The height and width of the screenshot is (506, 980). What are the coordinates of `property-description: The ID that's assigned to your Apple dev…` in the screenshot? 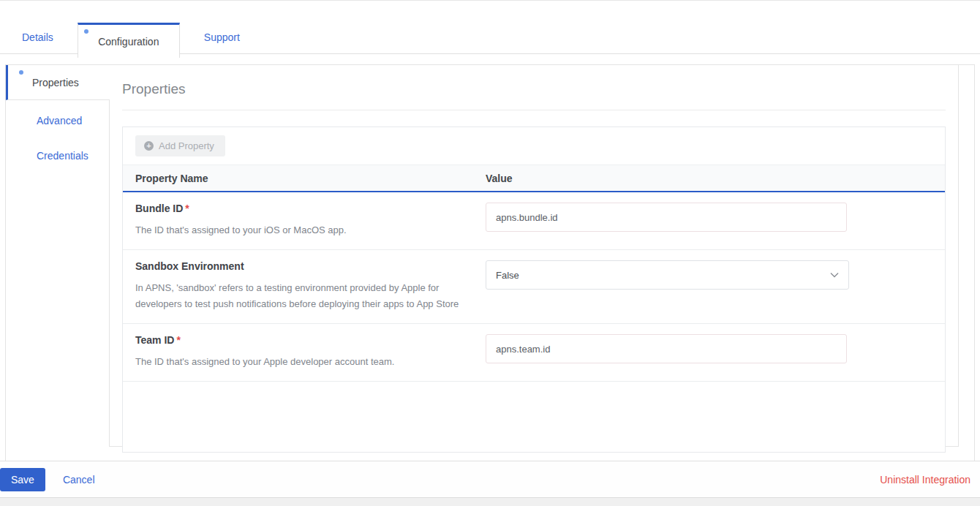 It's located at (310, 362).